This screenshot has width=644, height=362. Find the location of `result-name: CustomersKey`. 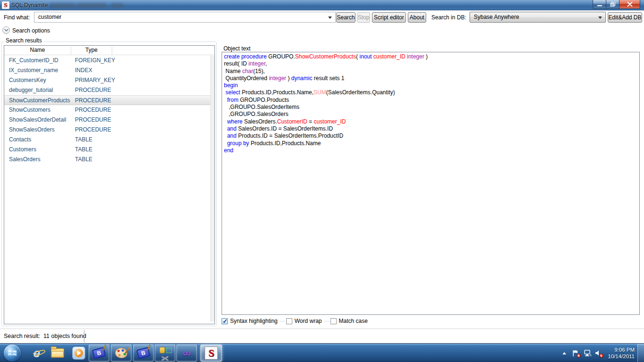

result-name: CustomersKey is located at coordinates (27, 80).